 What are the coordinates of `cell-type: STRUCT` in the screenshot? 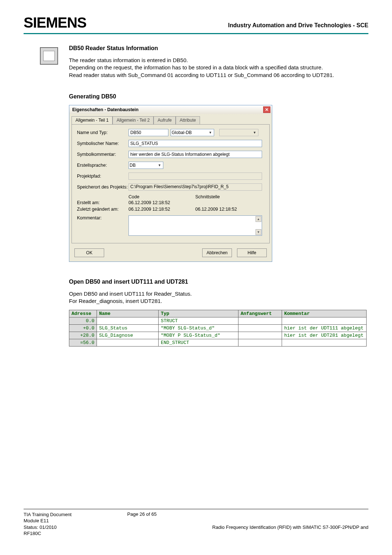 It's located at (199, 321).